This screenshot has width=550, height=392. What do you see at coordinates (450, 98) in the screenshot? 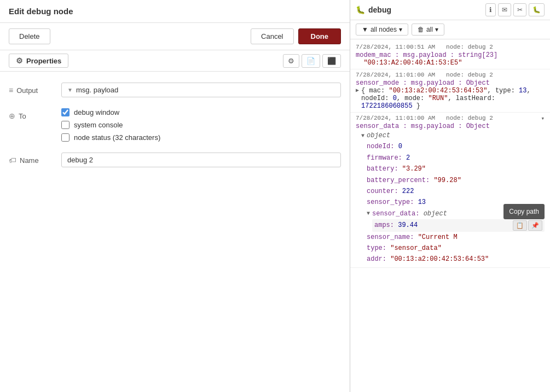
I see `log-value-2: ▶ { mac: "00:13:a2:00:42:53:64:53", type…` at bounding box center [450, 98].